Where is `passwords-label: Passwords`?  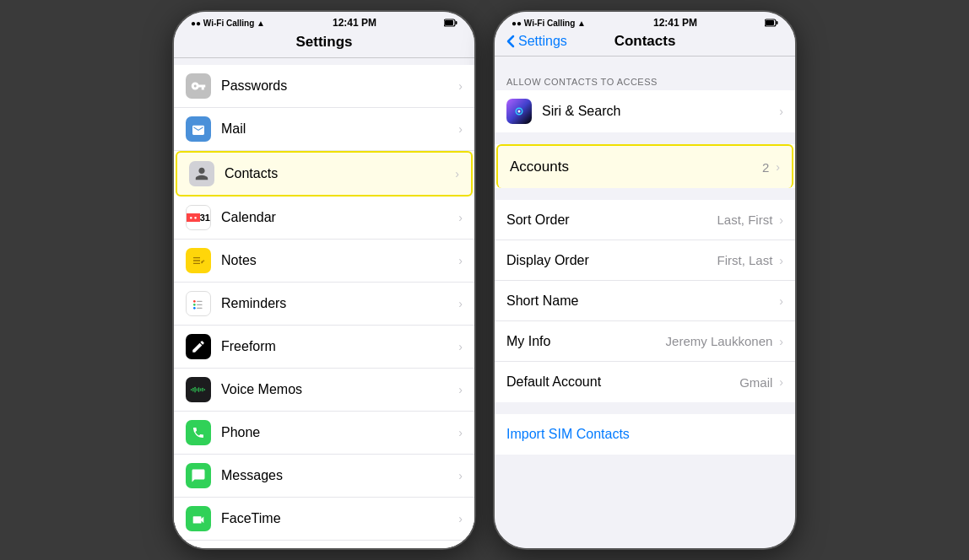 passwords-label: Passwords is located at coordinates (338, 86).